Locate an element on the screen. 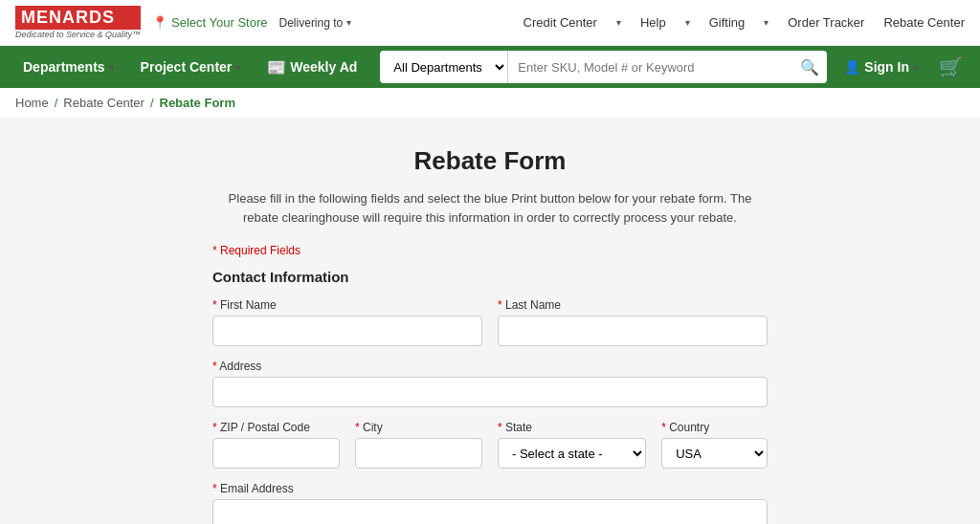 The image size is (980, 524). section-title: Contact Information is located at coordinates (490, 277).